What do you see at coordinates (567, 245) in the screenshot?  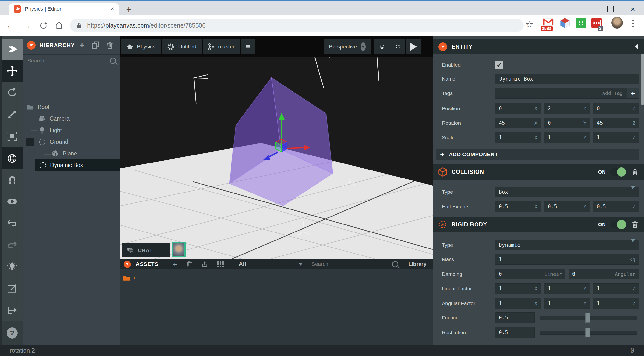 I see `rigidbody-type-select: Dynamic` at bounding box center [567, 245].